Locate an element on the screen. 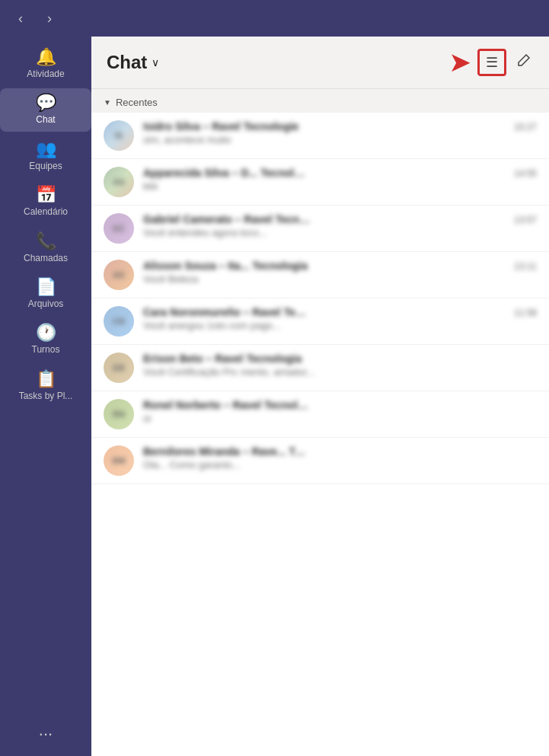 The height and width of the screenshot is (756, 549). sidebar-item-chamadas: 📞 Chamadas is located at coordinates (46, 248).